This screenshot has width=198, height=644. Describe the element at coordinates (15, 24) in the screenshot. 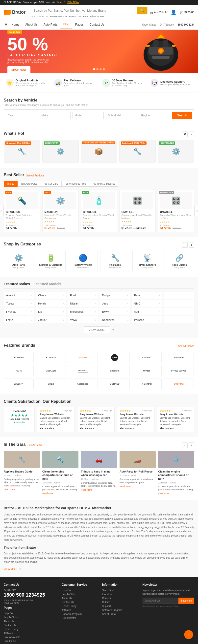

I see `nav-home: Home` at that location.